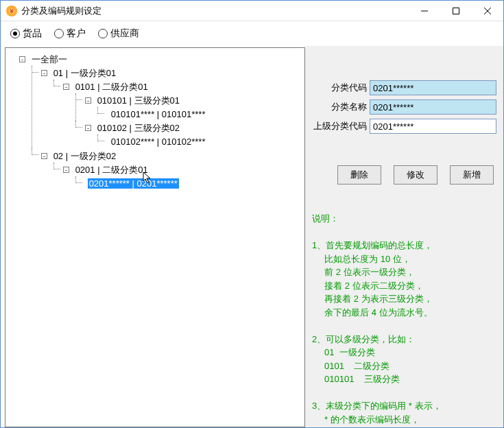 This screenshot has width=504, height=428. Describe the element at coordinates (359, 175) in the screenshot. I see `delete-button: 删除` at that location.